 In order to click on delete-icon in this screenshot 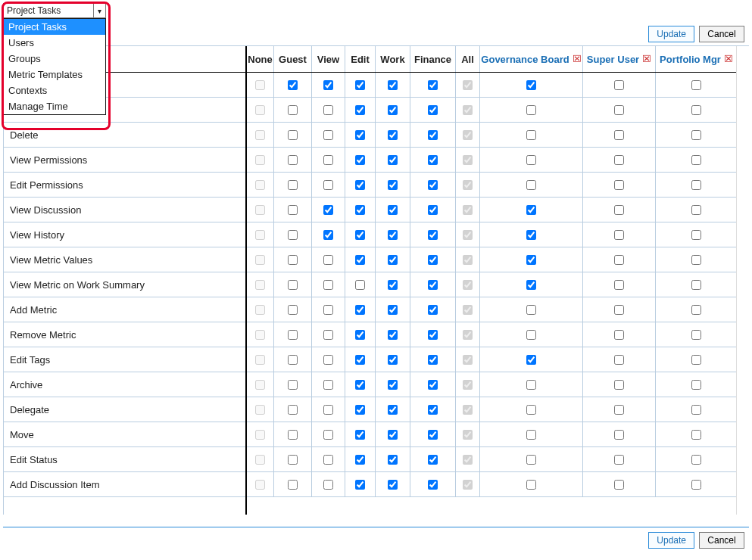, I will do `click(577, 59)`.